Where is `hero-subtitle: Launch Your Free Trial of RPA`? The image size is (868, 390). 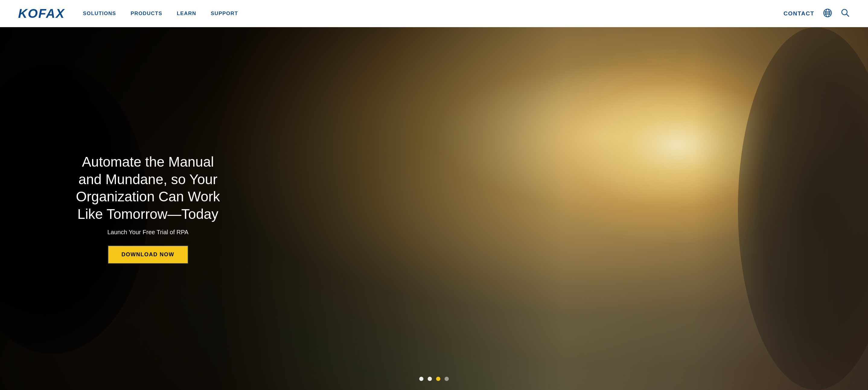
hero-subtitle: Launch Your Free Trial of RPA is located at coordinates (148, 232).